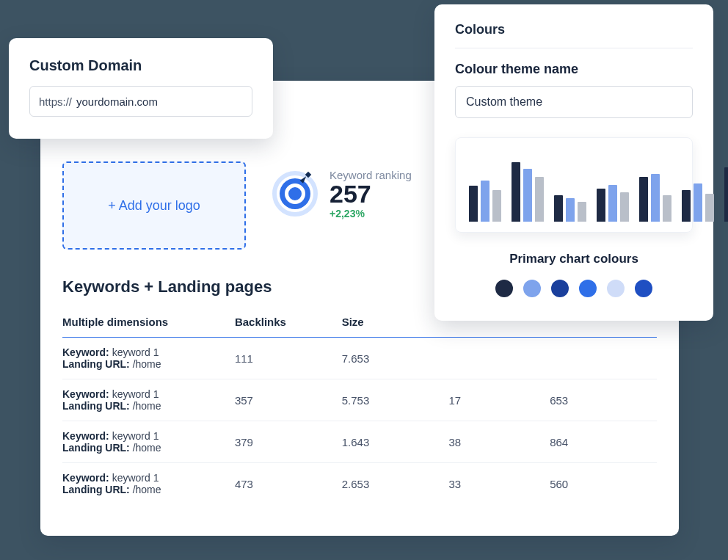 This screenshot has width=728, height=560. Describe the element at coordinates (574, 259) in the screenshot. I see `primary-colours-label: Primary chart colours` at that location.